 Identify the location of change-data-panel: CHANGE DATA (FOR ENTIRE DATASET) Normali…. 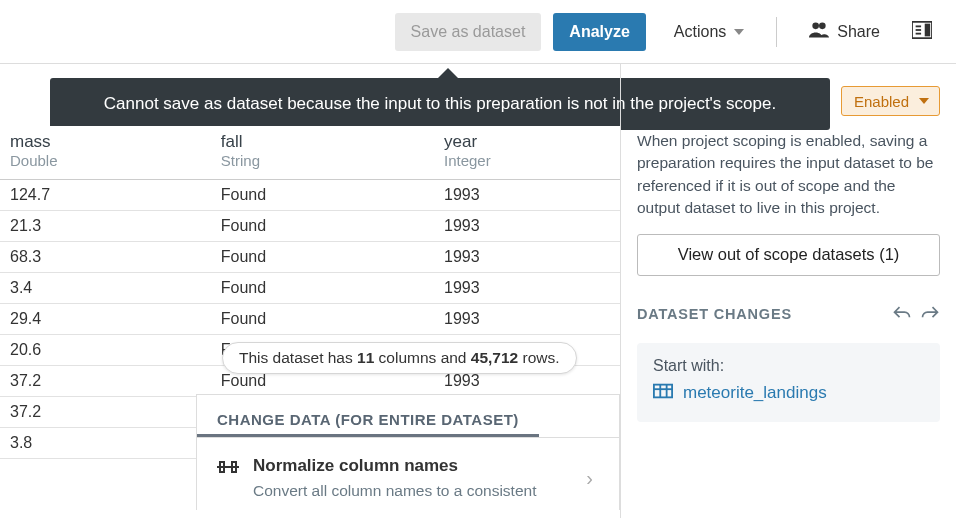
(408, 452).